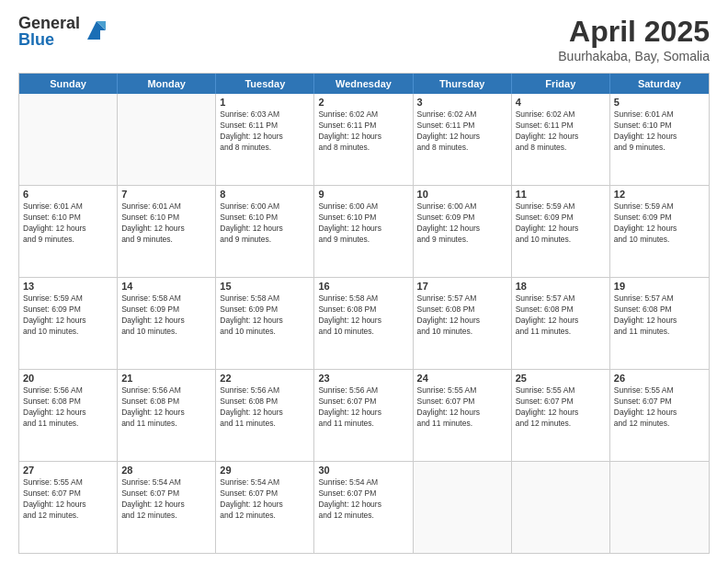 This screenshot has height=563, width=728. I want to click on logo-text: General Blue, so click(50, 31).